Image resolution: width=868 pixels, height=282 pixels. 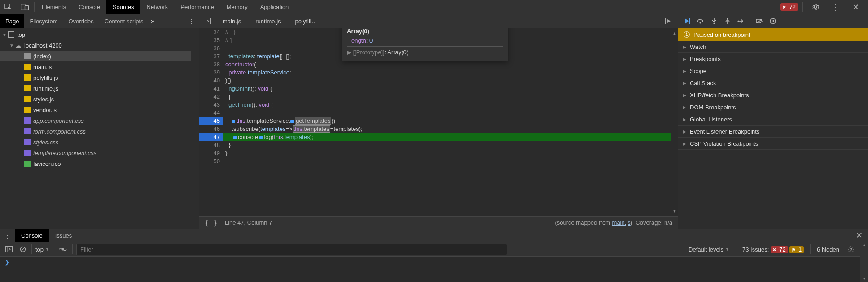 I want to click on tree-node: form.component.css, so click(x=95, y=131).